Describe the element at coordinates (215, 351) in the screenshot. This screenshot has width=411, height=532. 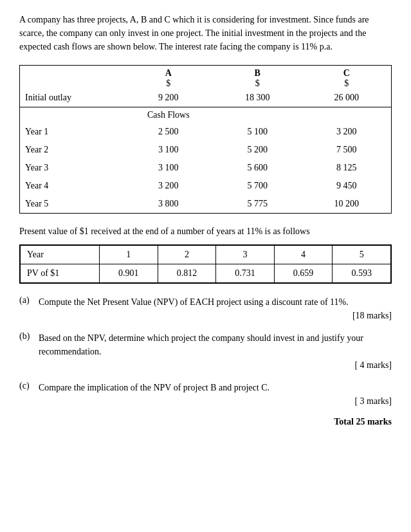
I see `question-body: Based on the NPV, determine which projec…` at that location.